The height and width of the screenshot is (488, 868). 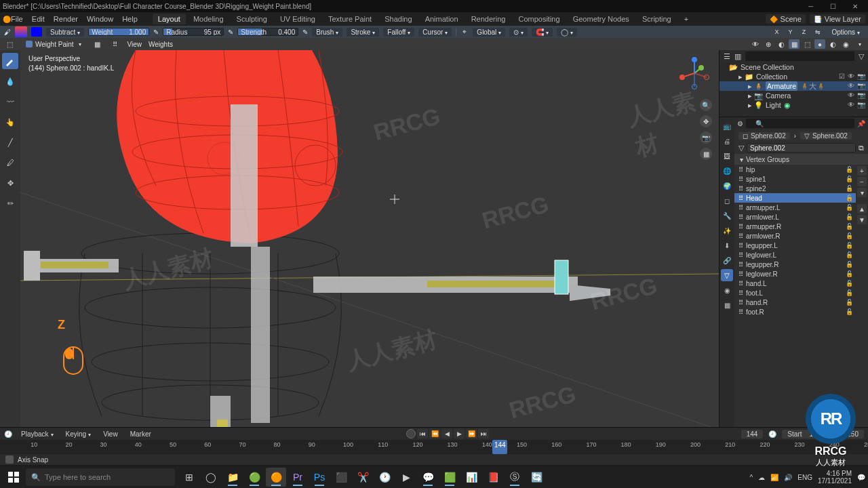 I want to click on tray-clock: 4:16 PM 17/11/2021, so click(x=835, y=477).